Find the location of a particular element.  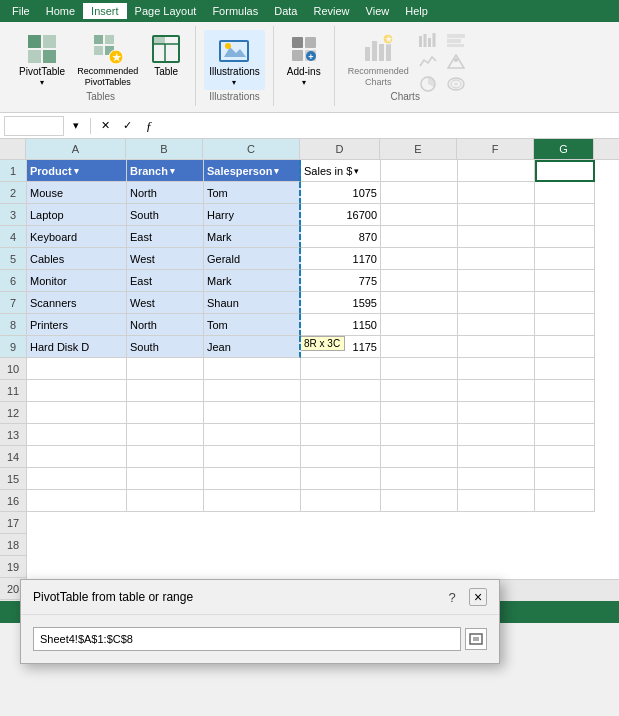

chart-type-5-button is located at coordinates (456, 62).